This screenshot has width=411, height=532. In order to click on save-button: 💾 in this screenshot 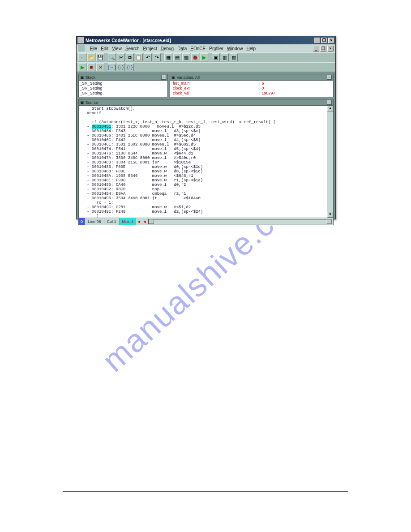, I will do `click(100, 57)`.